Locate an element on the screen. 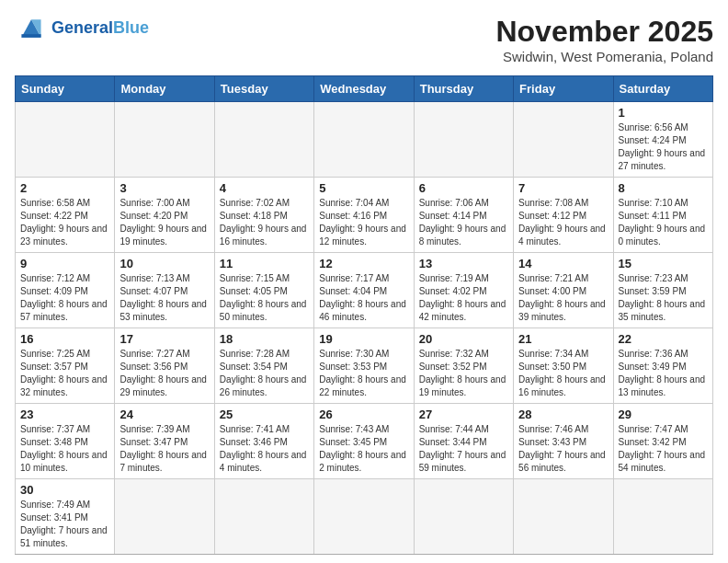 Image resolution: width=728 pixels, height=563 pixels. weekday-header-friday: Friday is located at coordinates (563, 89).